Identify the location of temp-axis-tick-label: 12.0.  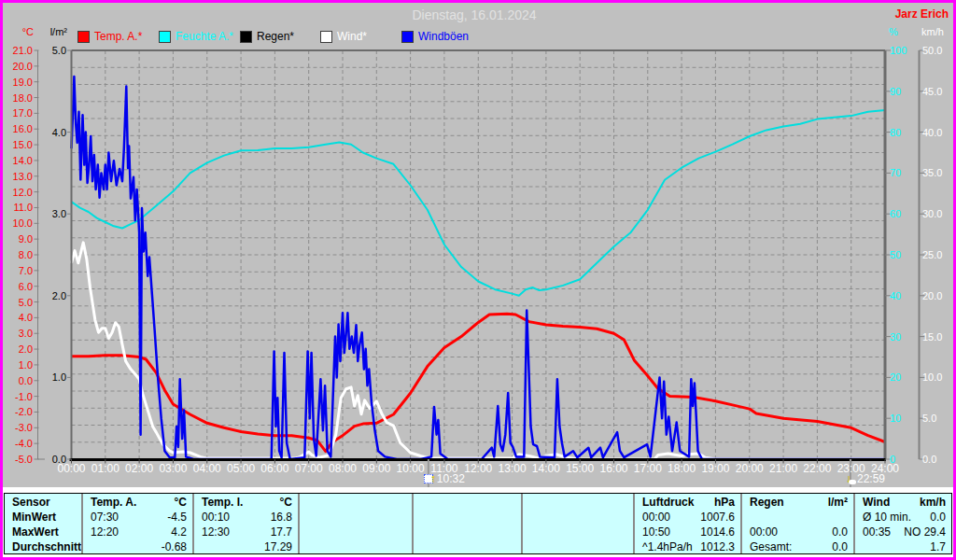
(19, 192).